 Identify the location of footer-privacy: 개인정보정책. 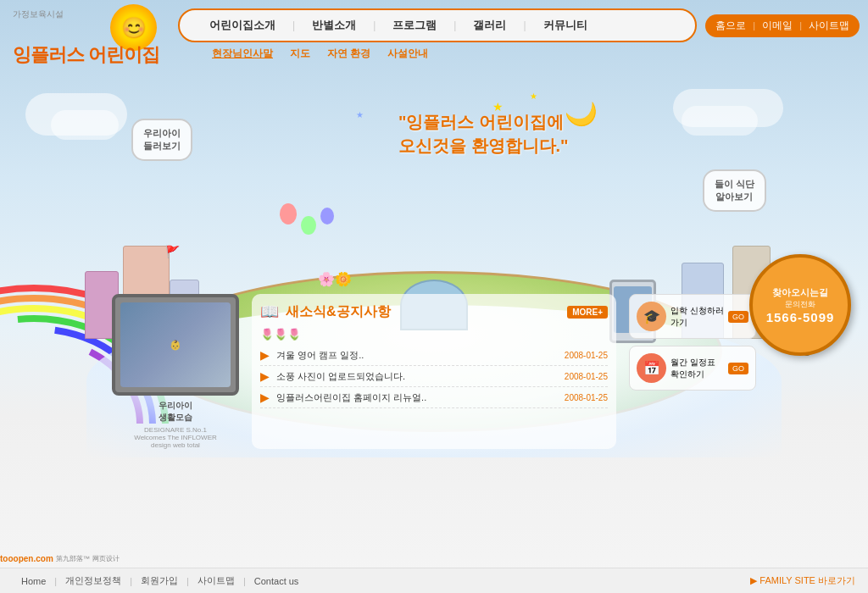
(93, 581).